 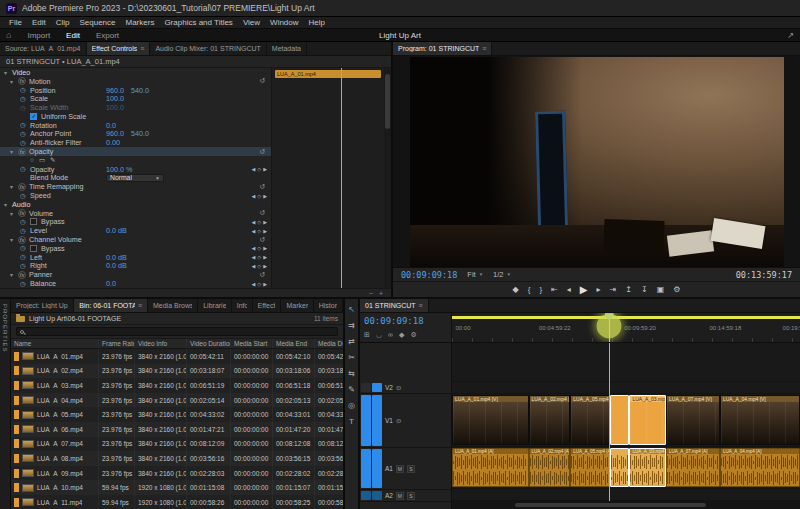 I want to click on export-frame-icon: ▣, so click(x=661, y=290).